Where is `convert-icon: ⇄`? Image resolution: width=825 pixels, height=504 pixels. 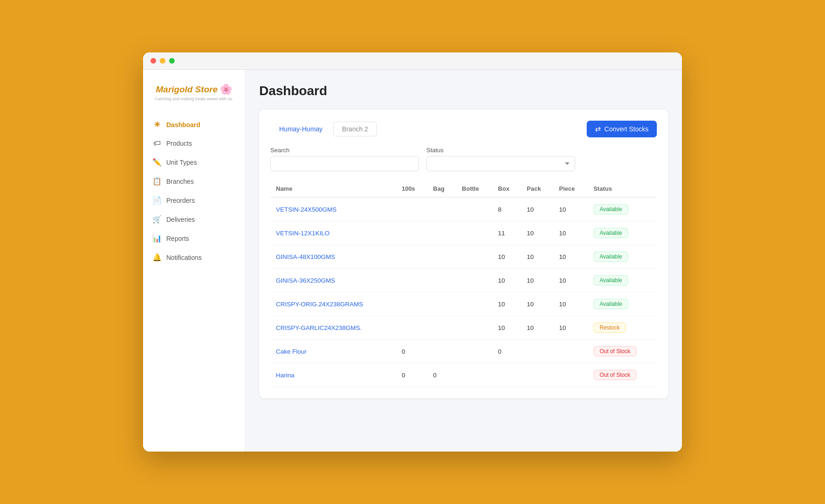 convert-icon: ⇄ is located at coordinates (598, 129).